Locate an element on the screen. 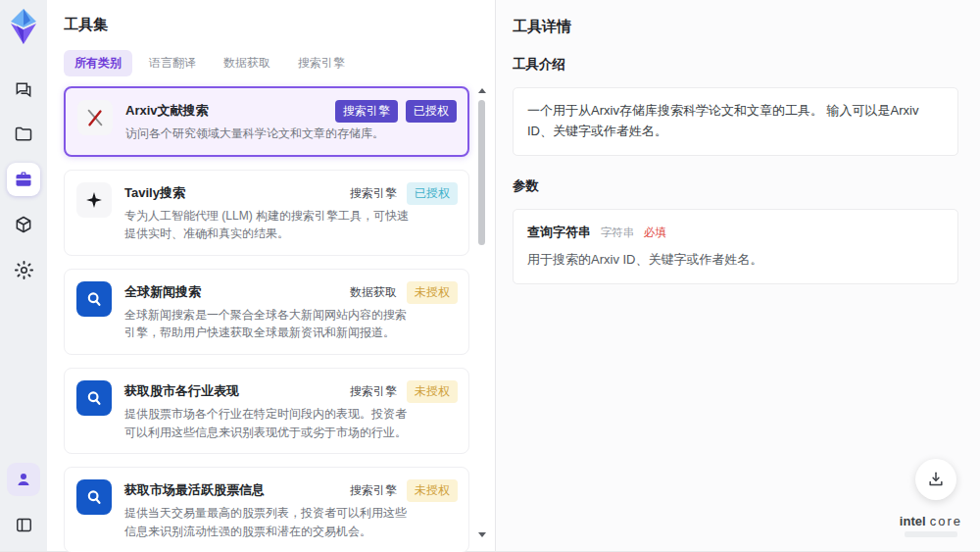 The width and height of the screenshot is (980, 552). download-button is located at coordinates (936, 479).